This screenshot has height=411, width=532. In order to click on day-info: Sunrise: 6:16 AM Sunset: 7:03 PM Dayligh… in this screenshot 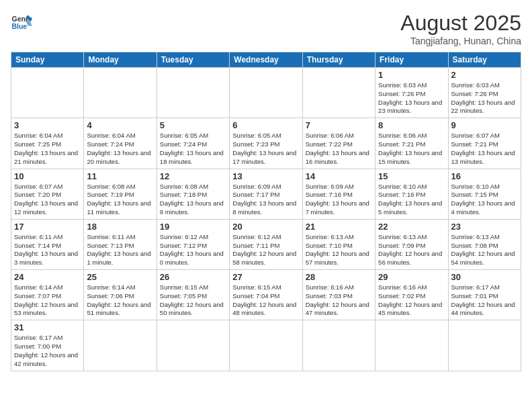, I will do `click(339, 301)`.